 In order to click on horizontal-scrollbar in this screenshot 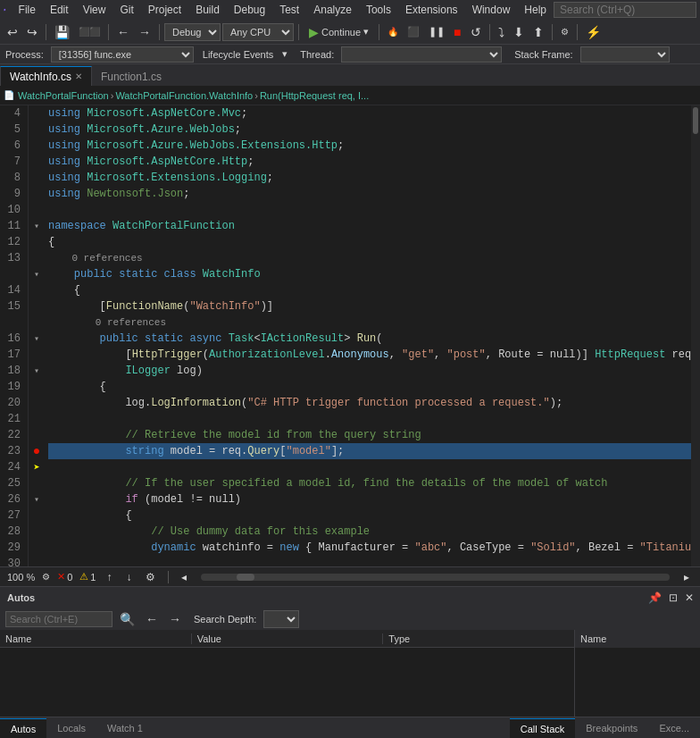, I will do `click(436, 577)`.